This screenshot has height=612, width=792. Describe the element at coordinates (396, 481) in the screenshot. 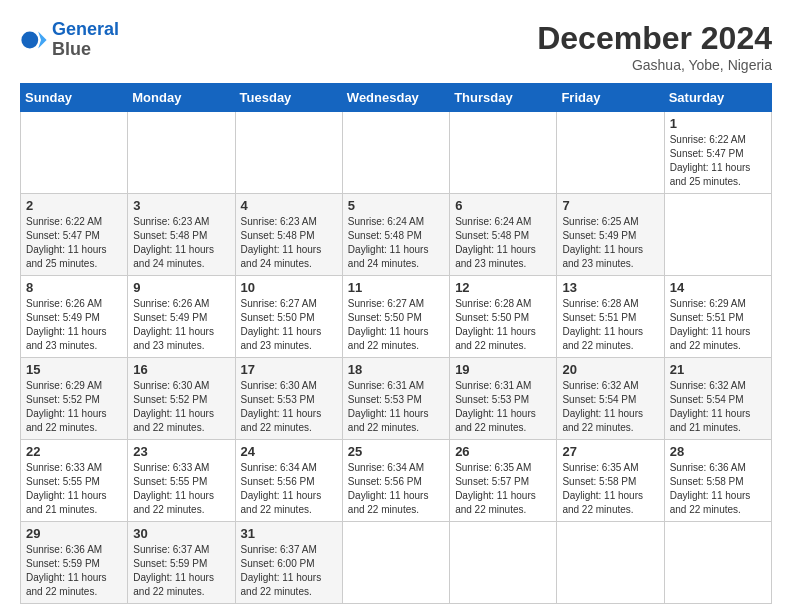

I see `calendar-week-row: 22Sunrise: 6:33 AM Sunset: 5:55 PM Dayli…` at that location.